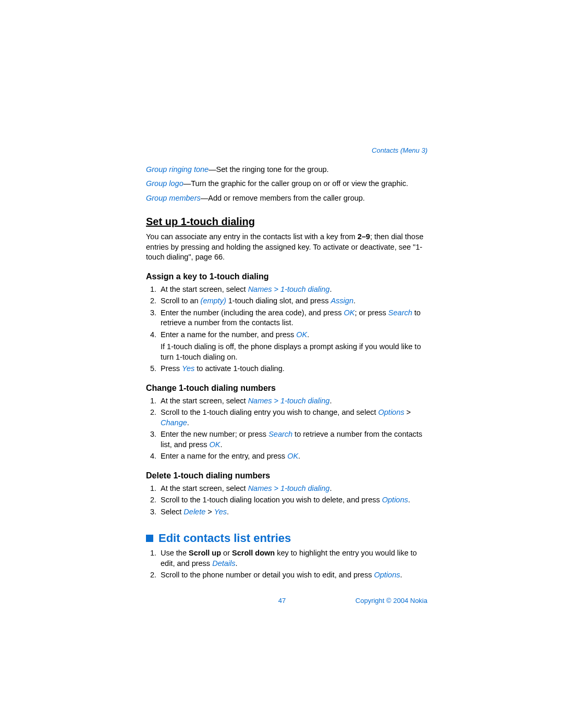 The height and width of the screenshot is (728, 563). What do you see at coordinates (269, 169) in the screenshot?
I see `definition-desc: —Set the ringing tone for the group.` at bounding box center [269, 169].